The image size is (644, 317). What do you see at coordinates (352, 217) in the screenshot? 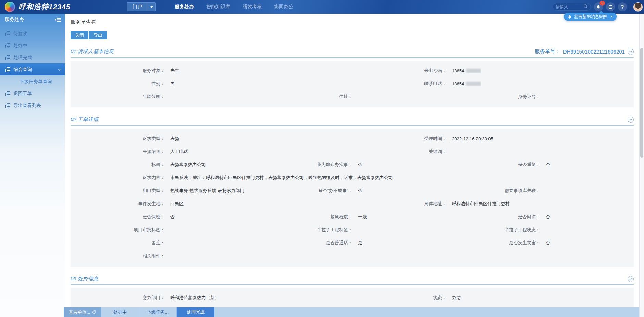
I see `form-field: 紧急程度：一般` at bounding box center [352, 217].